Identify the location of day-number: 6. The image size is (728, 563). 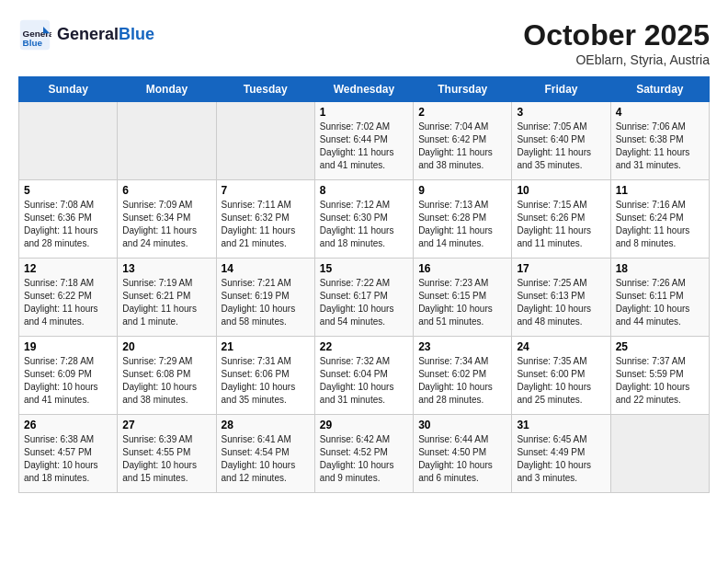
(166, 190).